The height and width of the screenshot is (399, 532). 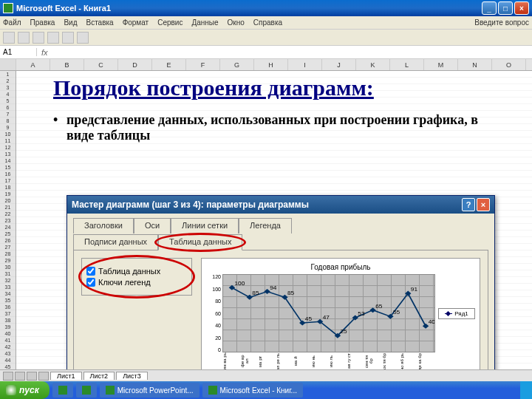 I want to click on row-header: 25, so click(x=7, y=233).